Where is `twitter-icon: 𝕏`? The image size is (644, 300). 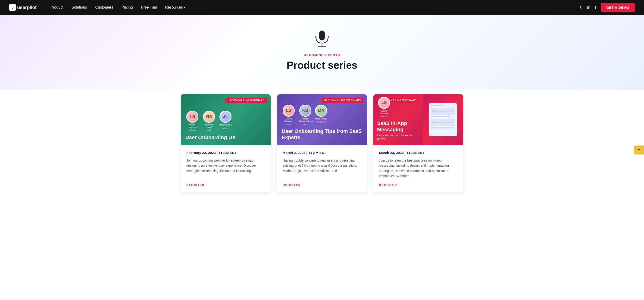 twitter-icon: 𝕏 is located at coordinates (581, 8).